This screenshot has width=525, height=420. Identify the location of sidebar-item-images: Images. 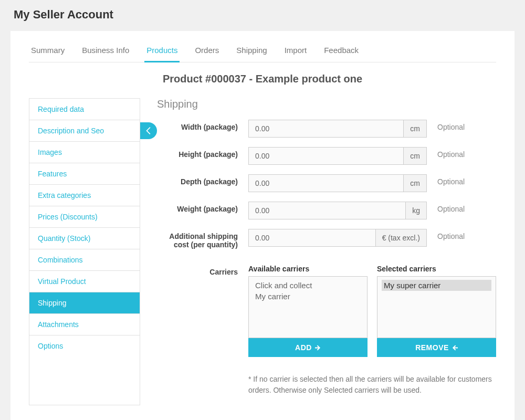
(85, 152).